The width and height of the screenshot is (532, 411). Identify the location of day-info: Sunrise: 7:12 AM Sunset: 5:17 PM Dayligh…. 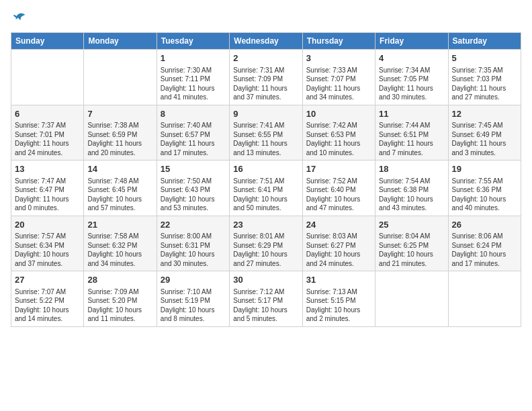
(266, 306).